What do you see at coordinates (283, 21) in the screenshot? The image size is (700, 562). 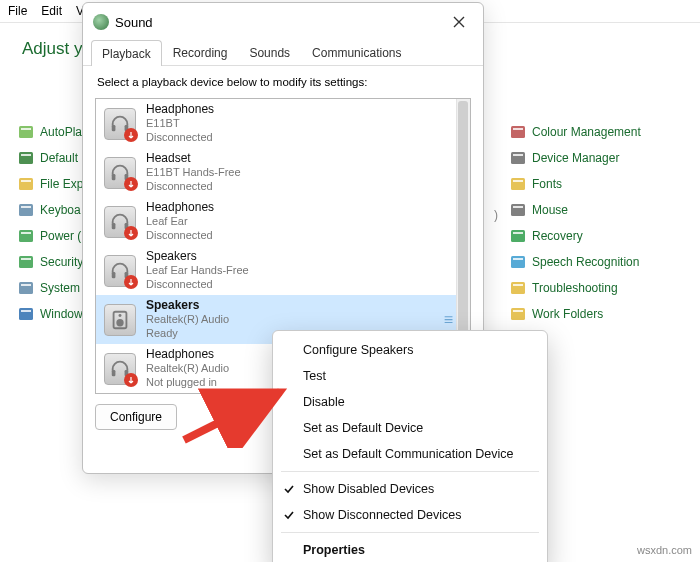 I see `dialog-titlebar: Sound` at bounding box center [283, 21].